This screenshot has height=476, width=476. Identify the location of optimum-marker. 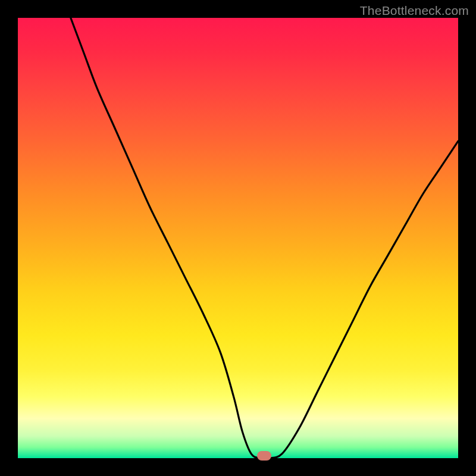
(264, 456).